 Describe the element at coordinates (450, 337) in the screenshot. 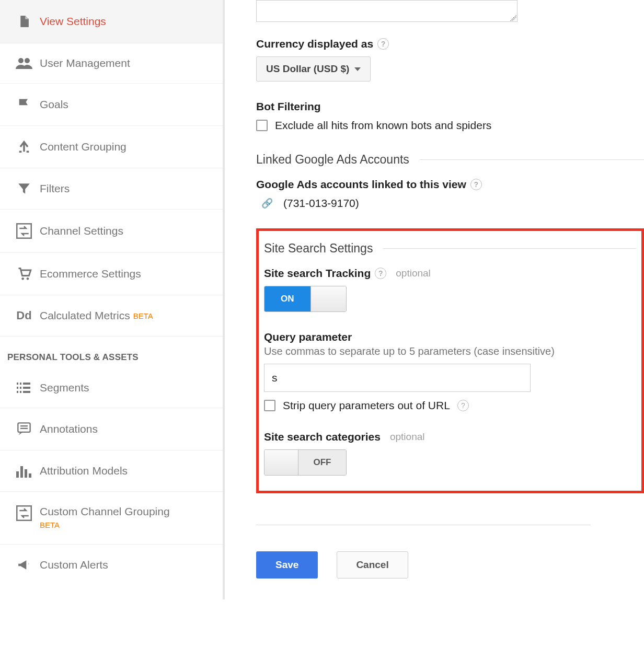

I see `query-parameter-label: Query parameter` at that location.